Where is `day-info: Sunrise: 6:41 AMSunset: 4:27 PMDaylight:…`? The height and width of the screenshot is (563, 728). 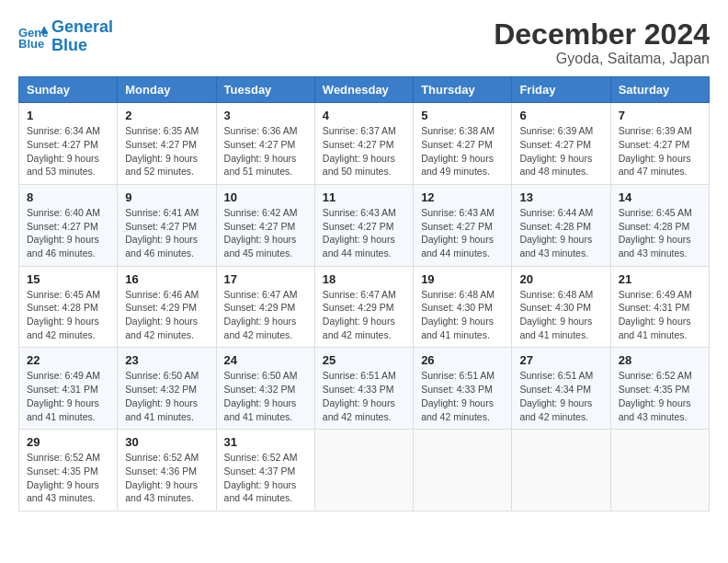
day-info: Sunrise: 6:41 AMSunset: 4:27 PMDaylight:… is located at coordinates (166, 234).